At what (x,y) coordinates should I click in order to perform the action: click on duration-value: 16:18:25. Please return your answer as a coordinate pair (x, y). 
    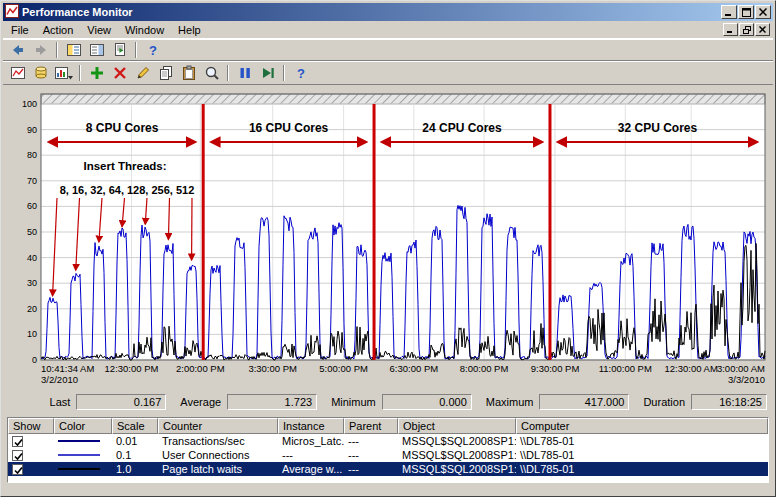
    Looking at the image, I should click on (729, 402).